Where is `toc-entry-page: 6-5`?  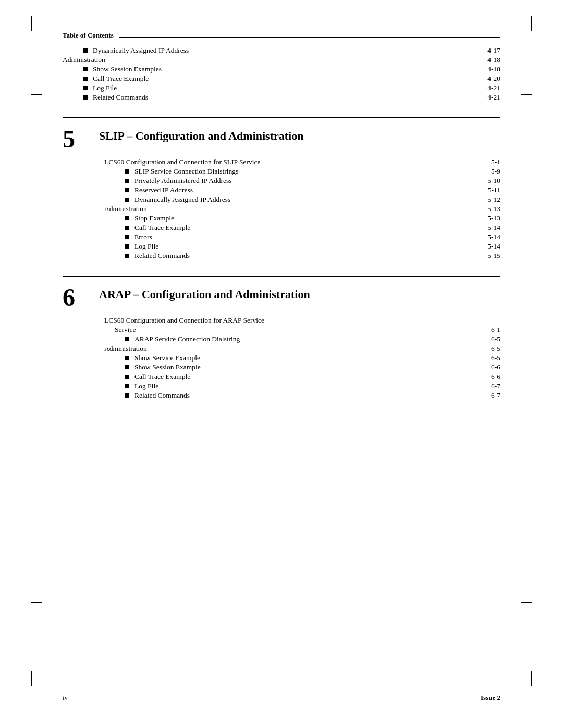 toc-entry-page: 6-5 is located at coordinates (496, 349).